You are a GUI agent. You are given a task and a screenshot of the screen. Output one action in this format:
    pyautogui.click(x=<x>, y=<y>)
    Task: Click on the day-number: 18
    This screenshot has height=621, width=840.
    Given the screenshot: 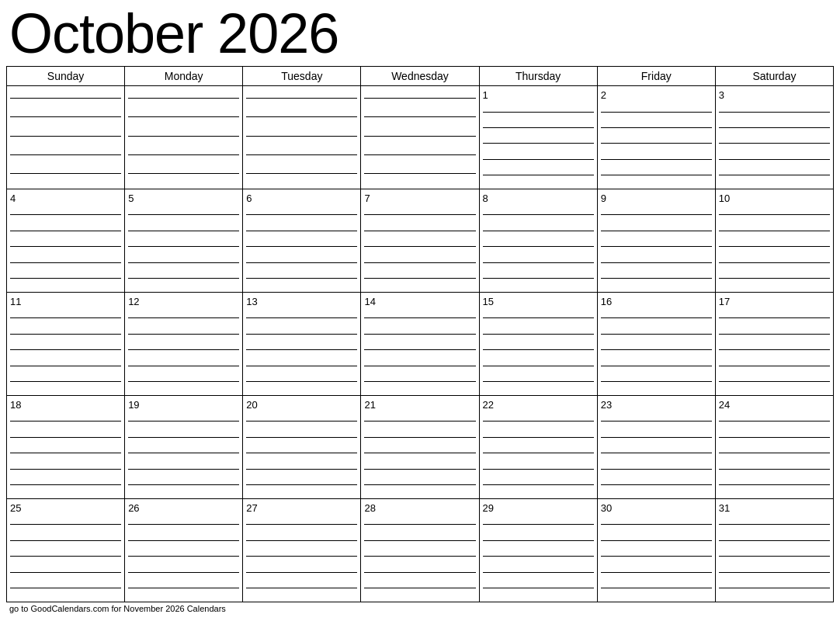 What is the action you would take?
    pyautogui.click(x=65, y=405)
    